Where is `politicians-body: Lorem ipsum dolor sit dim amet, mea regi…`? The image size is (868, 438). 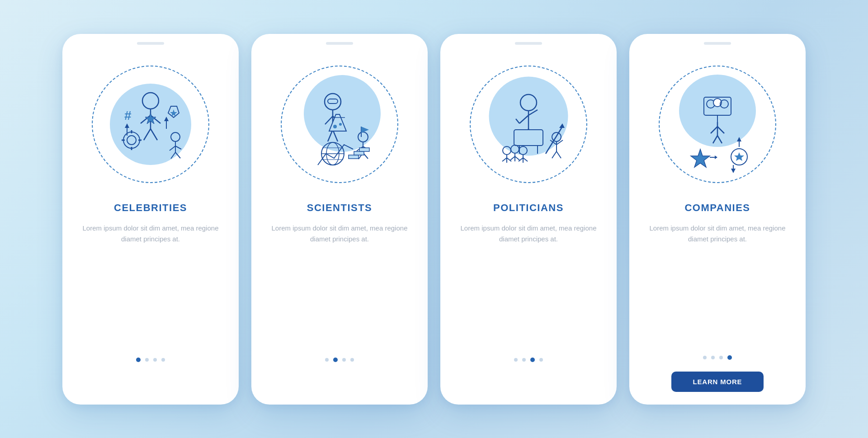
politicians-body: Lorem ipsum dolor sit dim amet, mea regi… is located at coordinates (528, 286).